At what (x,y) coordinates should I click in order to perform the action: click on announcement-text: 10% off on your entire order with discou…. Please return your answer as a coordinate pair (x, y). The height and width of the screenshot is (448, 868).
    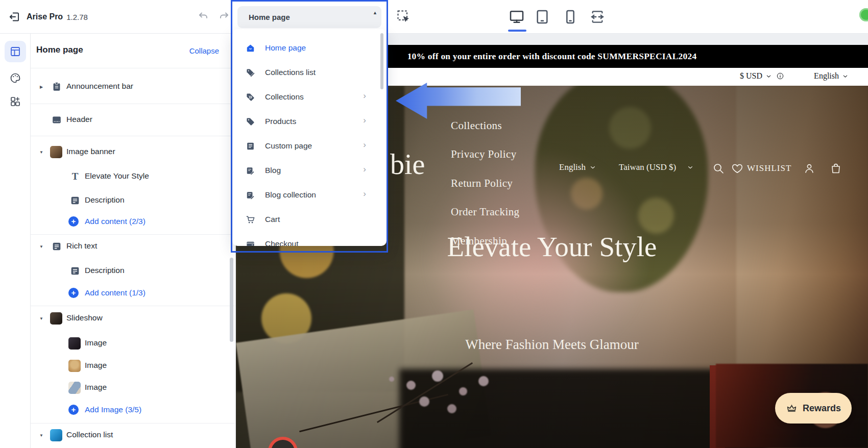
    Looking at the image, I should click on (552, 56).